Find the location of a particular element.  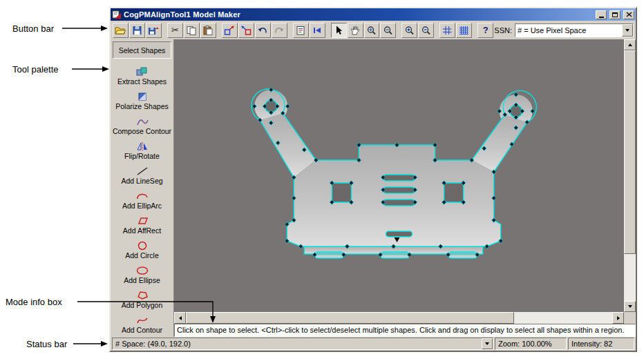

scroll-up-button is located at coordinates (630, 45).